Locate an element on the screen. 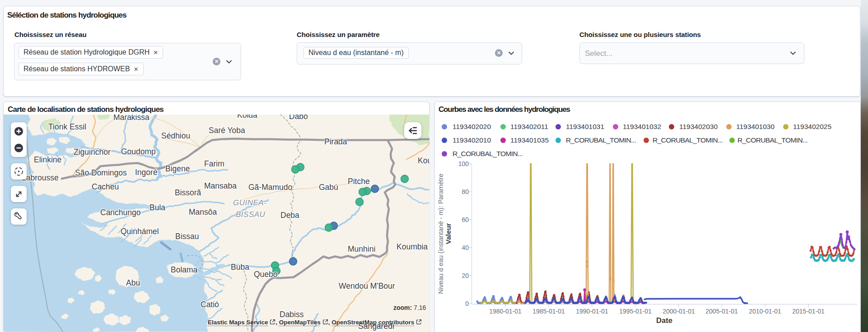 The image size is (868, 332). svg-text: Farim is located at coordinates (214, 164).